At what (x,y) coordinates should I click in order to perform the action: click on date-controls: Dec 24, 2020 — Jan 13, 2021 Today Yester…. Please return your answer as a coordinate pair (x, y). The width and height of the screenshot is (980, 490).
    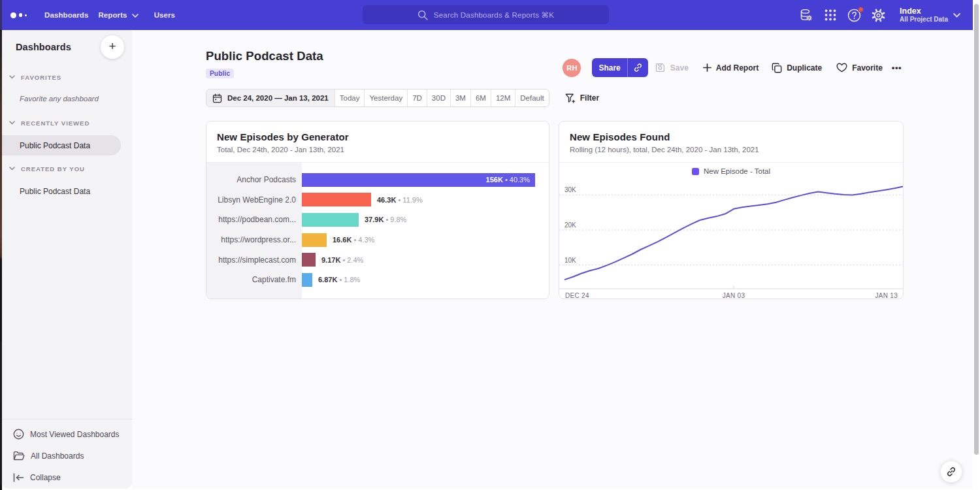
    Looking at the image, I should click on (402, 98).